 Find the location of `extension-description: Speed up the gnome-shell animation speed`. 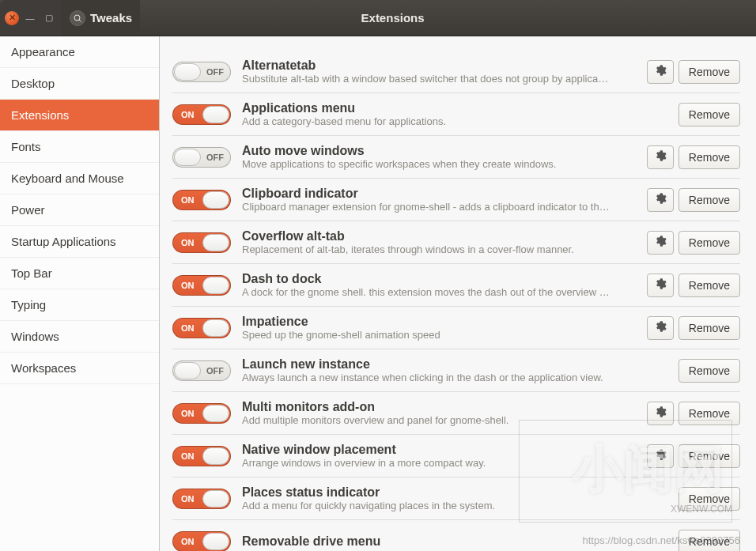

extension-description: Speed up the gnome-shell animation speed is located at coordinates (439, 335).